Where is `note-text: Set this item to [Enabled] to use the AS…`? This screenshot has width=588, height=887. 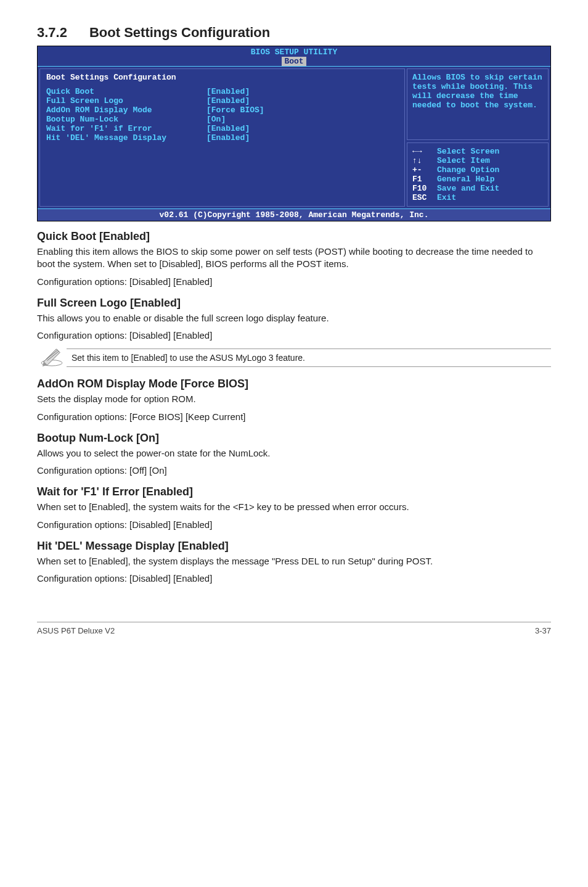 note-text: Set this item to [Enabled] to use the AS… is located at coordinates (309, 358).